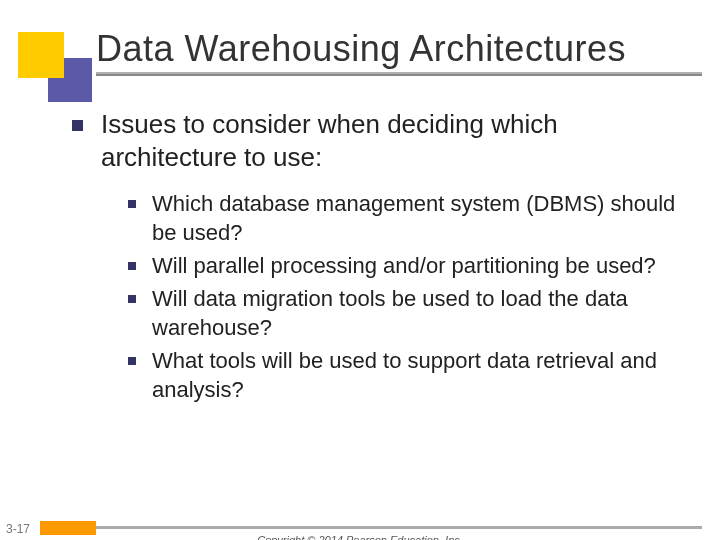 The image size is (720, 540). Describe the element at coordinates (360, 537) in the screenshot. I see `copyright-text: Copyright © 2014 Pearson Education, Inc.` at that location.